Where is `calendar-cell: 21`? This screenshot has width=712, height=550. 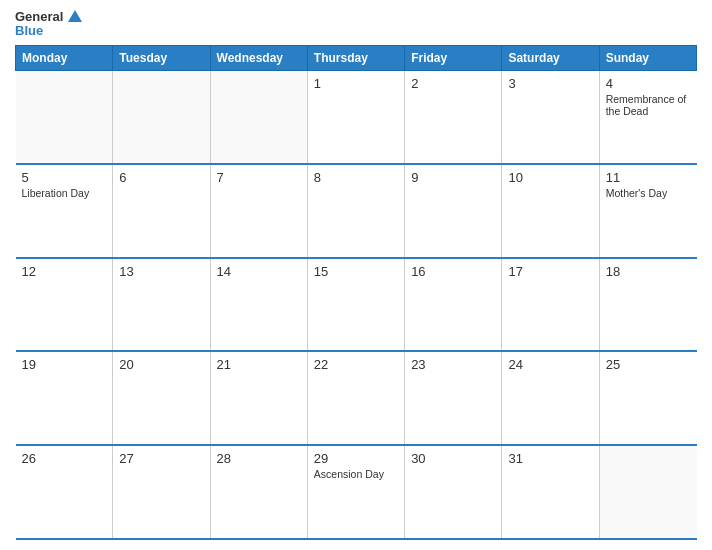 calendar-cell: 21 is located at coordinates (258, 398).